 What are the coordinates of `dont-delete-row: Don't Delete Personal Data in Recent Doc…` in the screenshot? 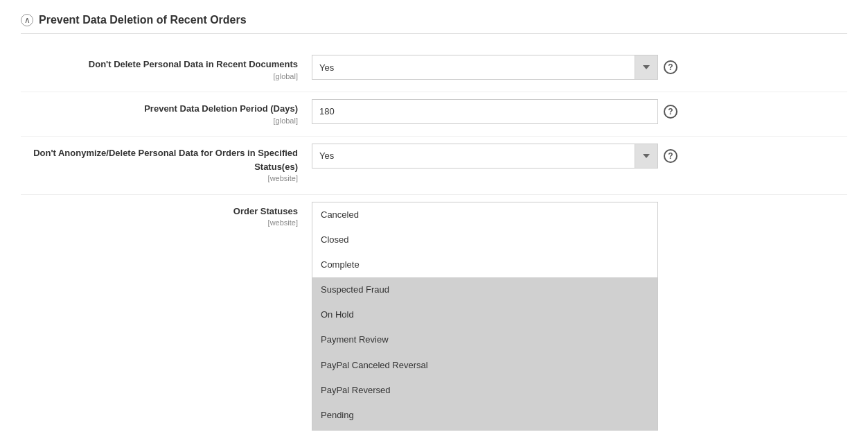 It's located at (434, 69).